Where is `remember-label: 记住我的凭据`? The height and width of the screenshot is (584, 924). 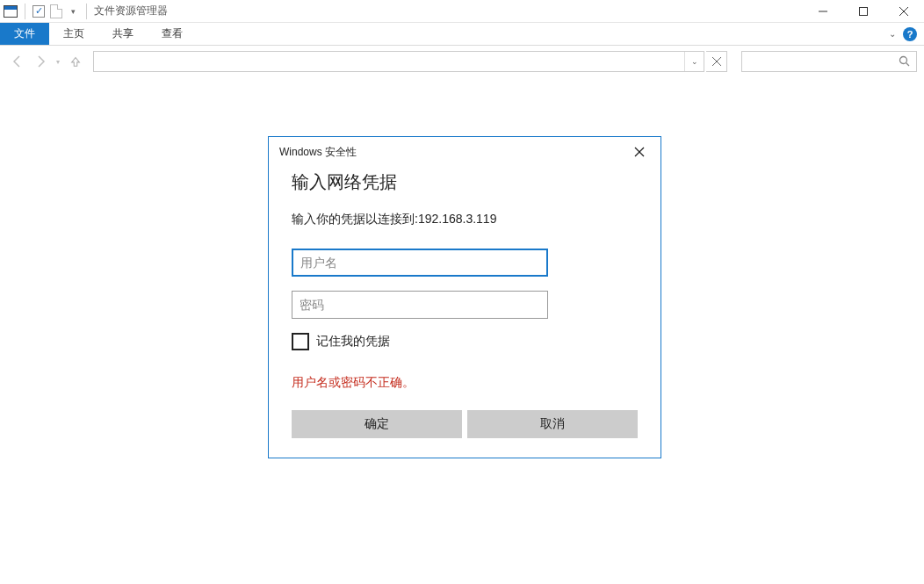
remember-label: 记住我的凭据 is located at coordinates (353, 342).